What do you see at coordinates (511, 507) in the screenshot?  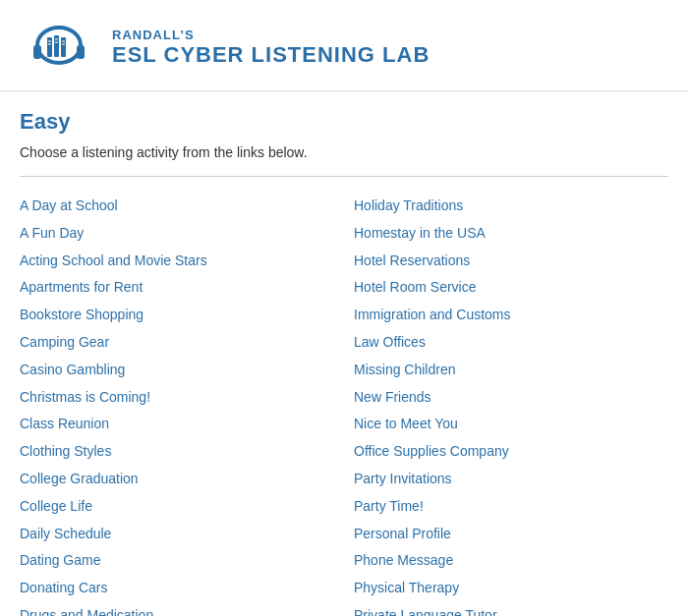 I see `list-item: Party Time!` at bounding box center [511, 507].